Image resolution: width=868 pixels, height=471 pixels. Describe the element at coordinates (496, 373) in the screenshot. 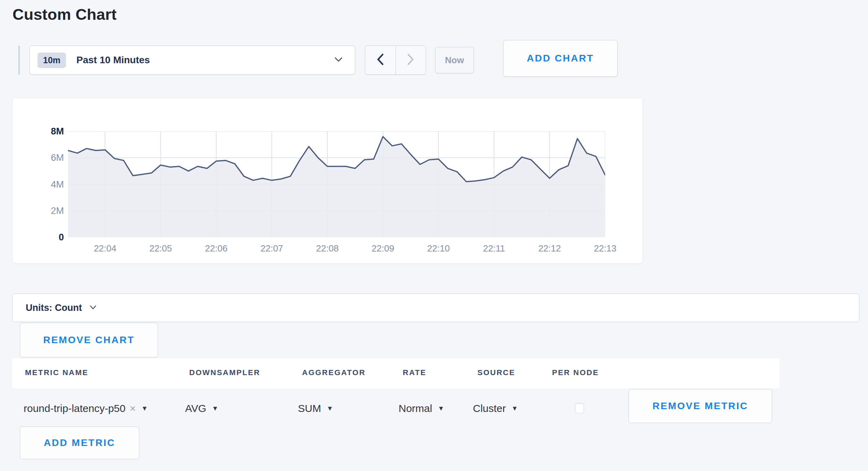

I see `column-header-source: SOURCE` at that location.